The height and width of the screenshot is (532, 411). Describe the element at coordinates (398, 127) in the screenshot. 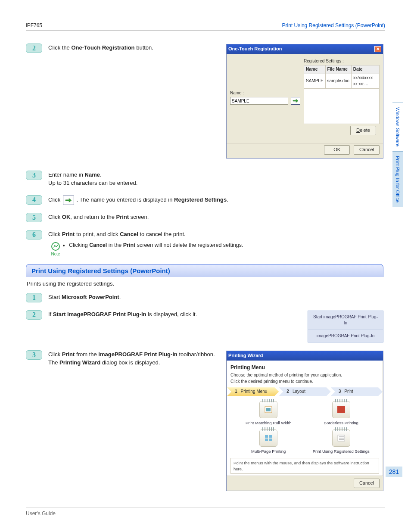

I see `tab-windows-software: Windows Software` at that location.